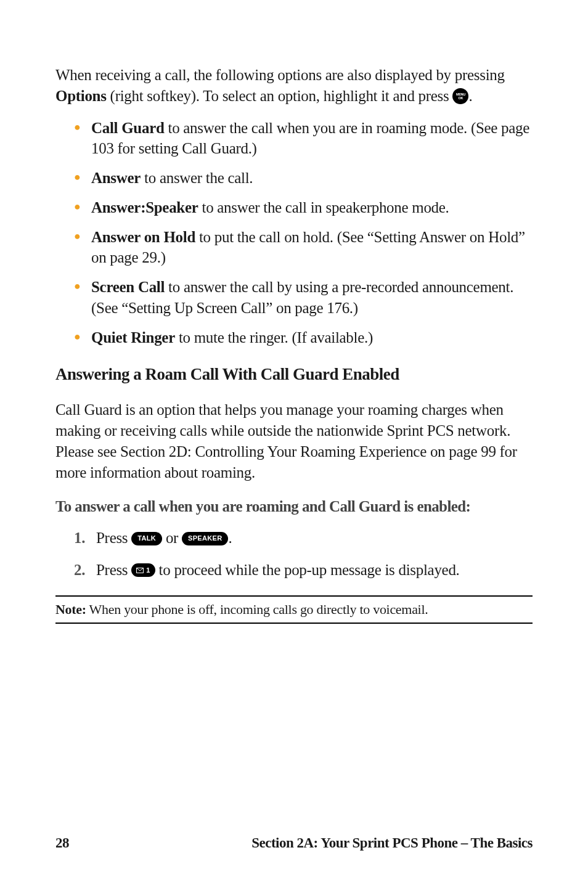 The image size is (588, 882). Describe the element at coordinates (294, 554) in the screenshot. I see `steps-list: Press TALK or SPEAKER. Press 1 to procee…` at that location.